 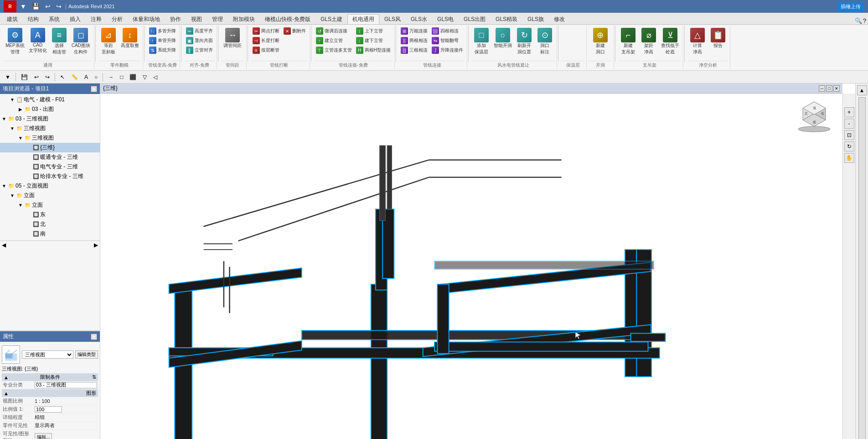 What do you see at coordinates (536, 19) in the screenshot?
I see `tab-gls-flag: GLS旗` at bounding box center [536, 19].